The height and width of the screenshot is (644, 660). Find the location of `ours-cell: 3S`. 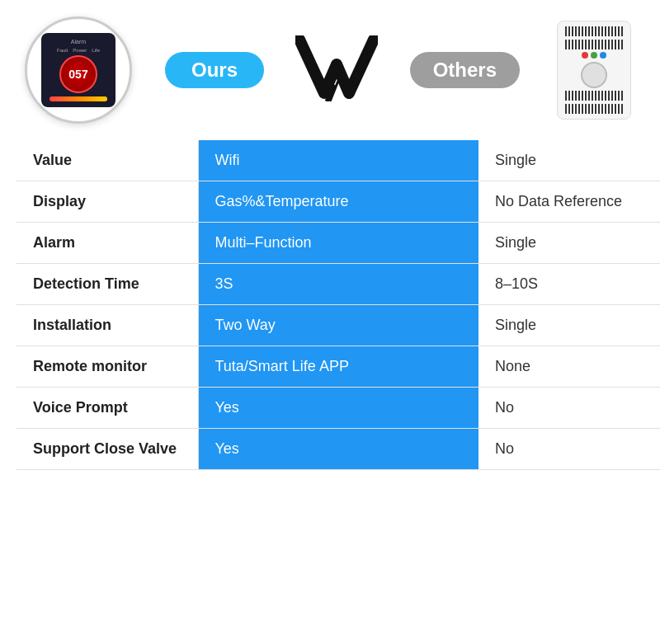

ours-cell: 3S is located at coordinates (338, 284).